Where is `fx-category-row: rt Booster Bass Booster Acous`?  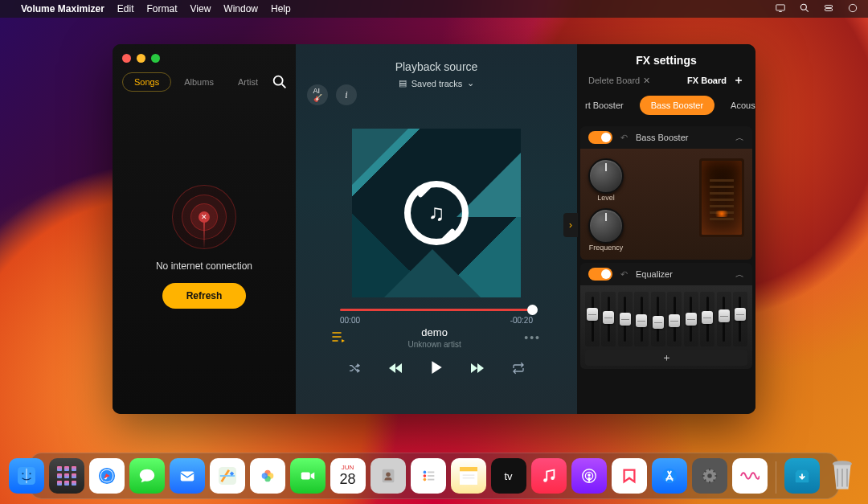
fx-category-row: rt Booster Bass Booster Acous is located at coordinates (666, 109).